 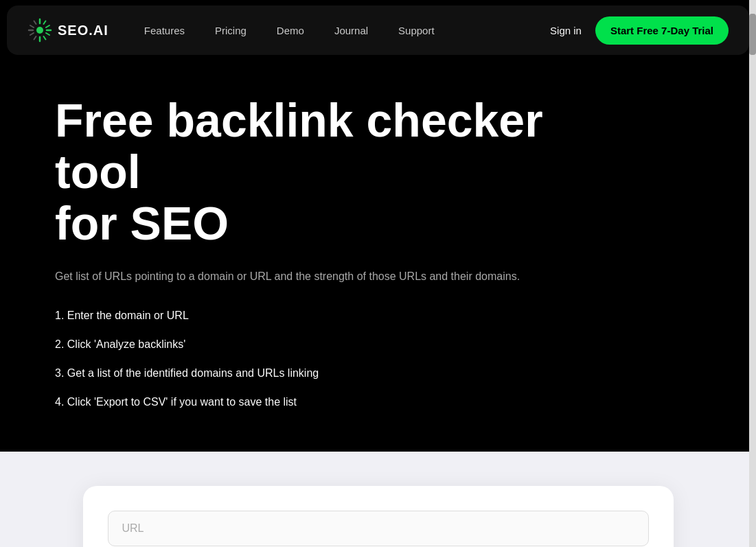 I want to click on url-input, so click(x=378, y=528).